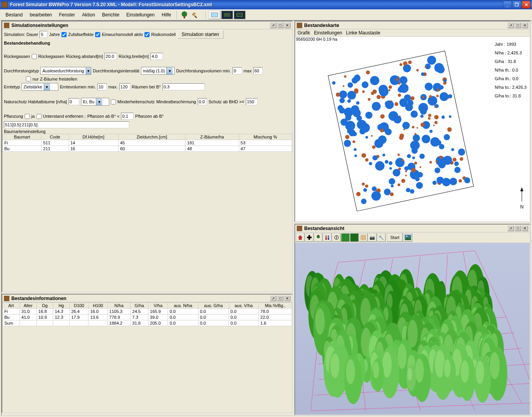  I want to click on column-header: aus. N/ha, so click(183, 306).